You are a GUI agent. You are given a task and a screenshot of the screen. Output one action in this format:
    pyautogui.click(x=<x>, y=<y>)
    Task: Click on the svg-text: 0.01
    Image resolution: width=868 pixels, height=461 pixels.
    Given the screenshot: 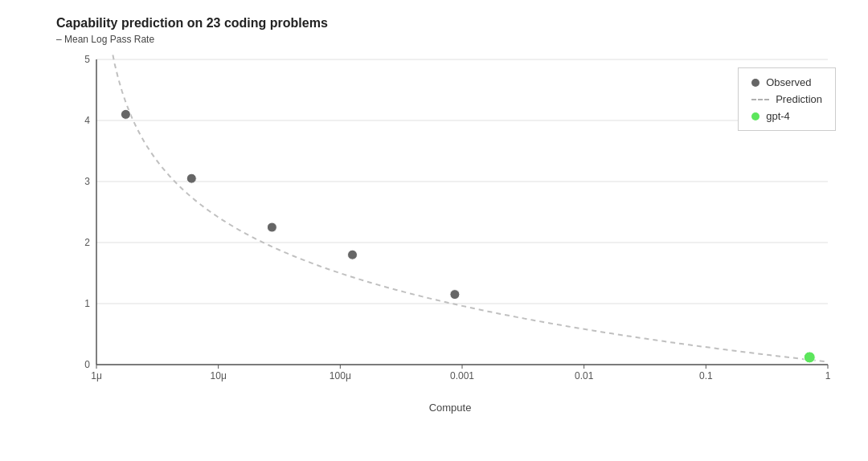 What is the action you would take?
    pyautogui.click(x=584, y=376)
    